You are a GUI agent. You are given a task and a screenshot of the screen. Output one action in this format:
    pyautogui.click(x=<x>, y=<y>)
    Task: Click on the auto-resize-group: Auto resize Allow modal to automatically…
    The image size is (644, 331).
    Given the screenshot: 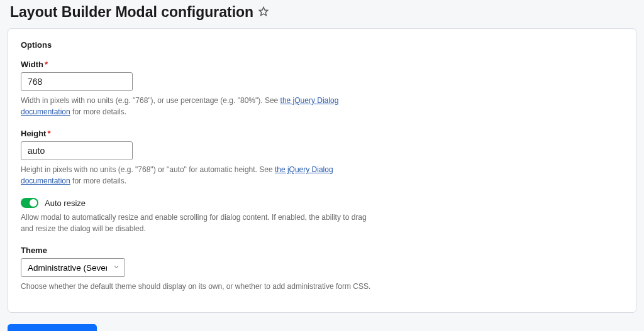 What is the action you would take?
    pyautogui.click(x=322, y=216)
    